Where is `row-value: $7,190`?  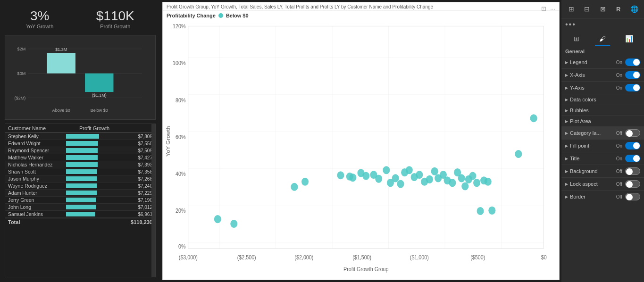 row-value: $7,190 is located at coordinates (138, 200).